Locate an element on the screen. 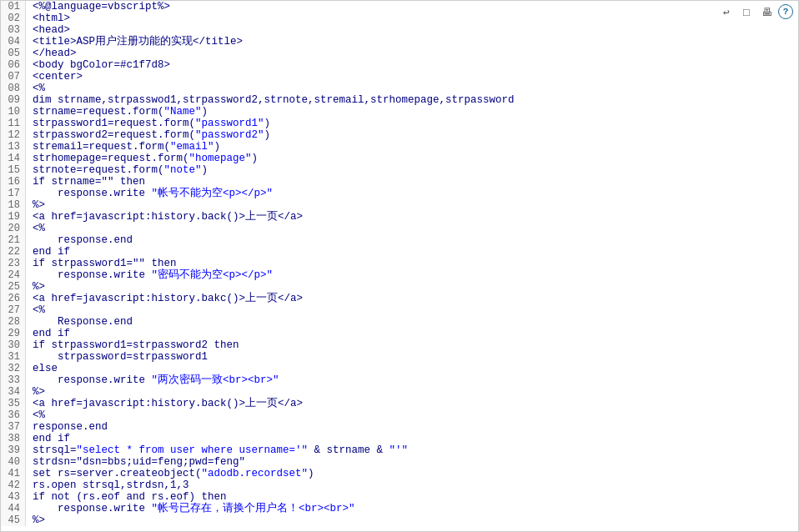 Image resolution: width=799 pixels, height=532 pixels. line-content: else is located at coordinates (412, 369).